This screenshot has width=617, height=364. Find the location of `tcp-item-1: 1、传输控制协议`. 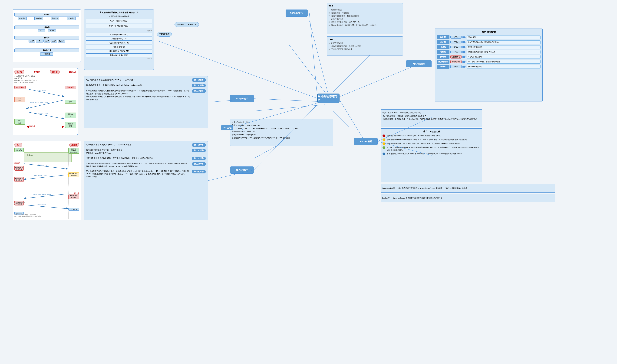

tcp-item-1: 1、传输控制协议 is located at coordinates (365, 10).